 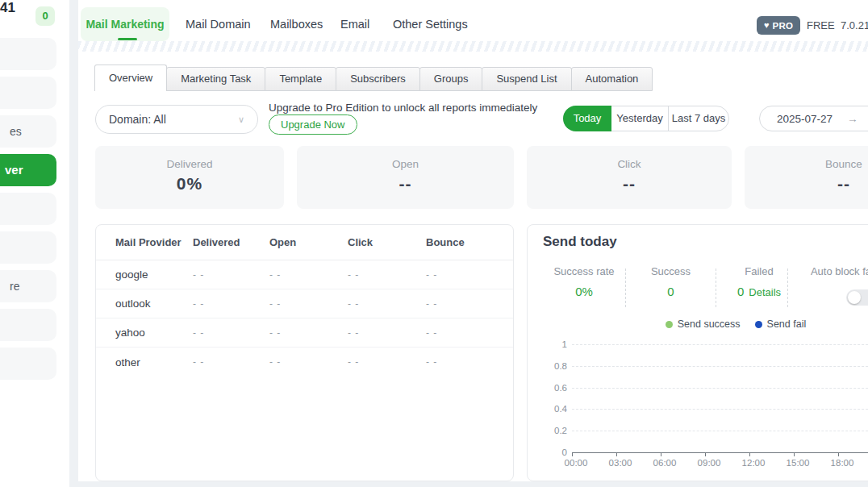 I want to click on stat-label: Success, so click(x=671, y=271).